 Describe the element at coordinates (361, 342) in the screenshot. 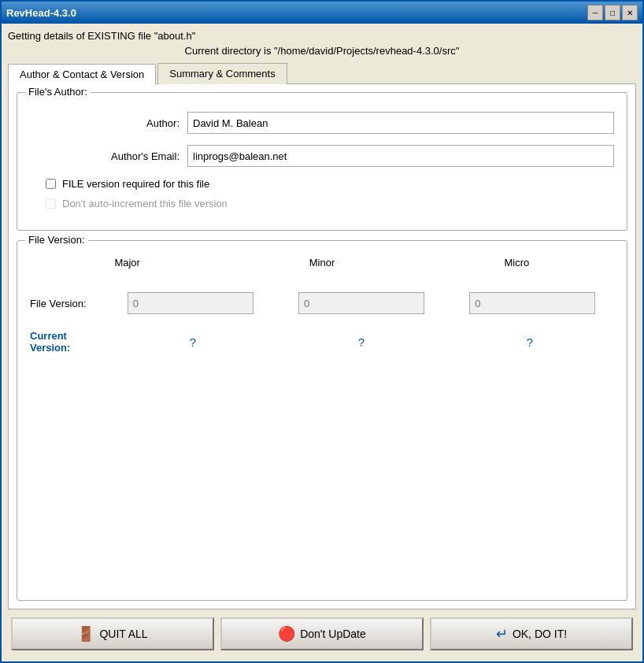

I see `current-version-values: ? ? ?` at that location.